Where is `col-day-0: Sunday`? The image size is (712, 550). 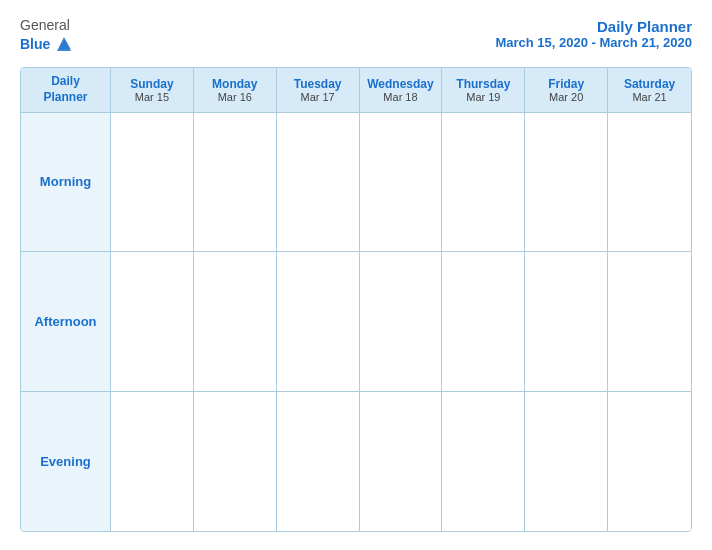 col-day-0: Sunday is located at coordinates (152, 84).